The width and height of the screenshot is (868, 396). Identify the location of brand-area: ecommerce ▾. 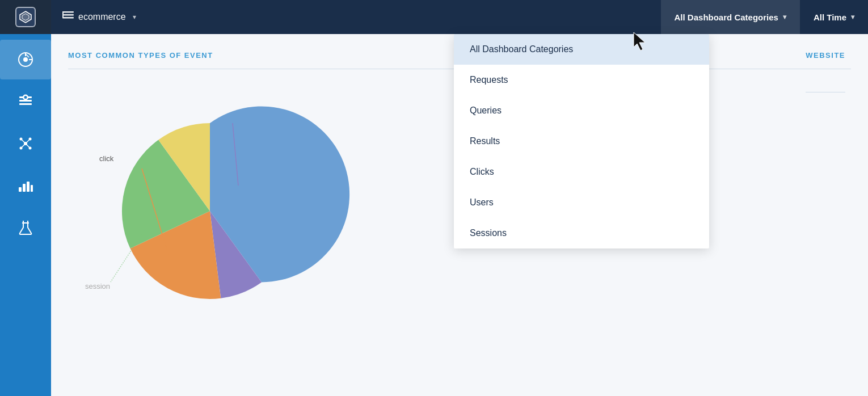
(356, 17).